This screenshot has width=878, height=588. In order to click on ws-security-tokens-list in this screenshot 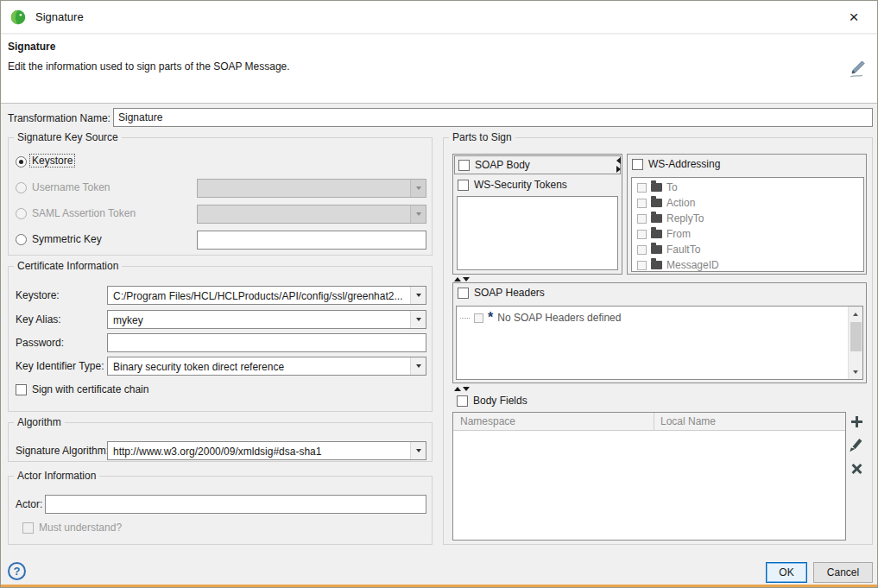, I will do `click(537, 233)`.